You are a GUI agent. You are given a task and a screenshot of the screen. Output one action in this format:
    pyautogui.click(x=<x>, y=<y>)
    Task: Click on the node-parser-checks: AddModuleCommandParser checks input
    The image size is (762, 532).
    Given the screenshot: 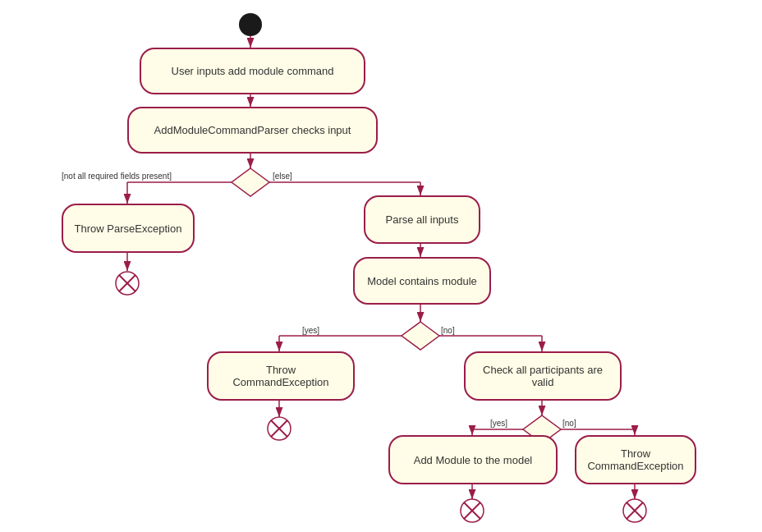 What is the action you would take?
    pyautogui.click(x=253, y=130)
    